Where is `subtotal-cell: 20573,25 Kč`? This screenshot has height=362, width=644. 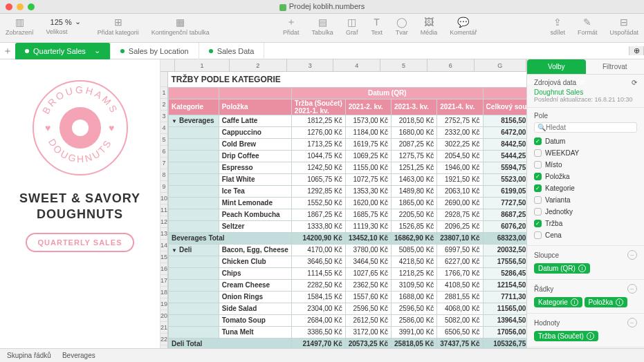 subtotal-cell: 20573,25 Kč is located at coordinates (368, 343).